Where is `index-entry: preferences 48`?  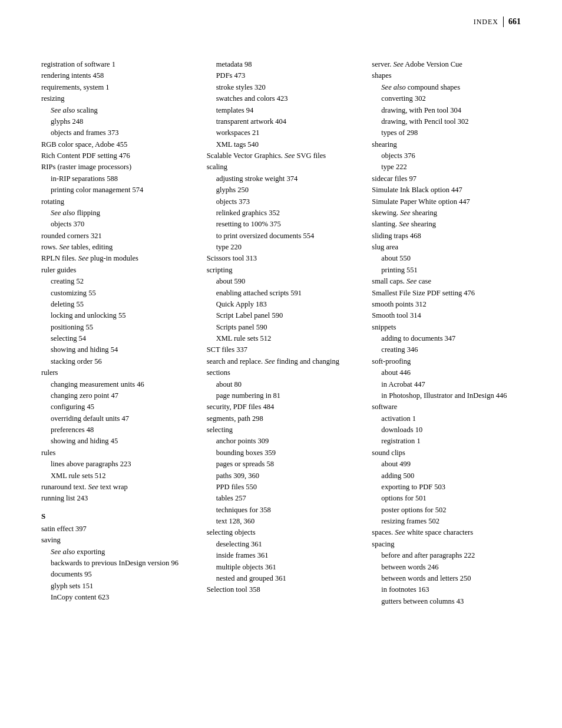
index-entry: preferences 48 is located at coordinates (115, 430).